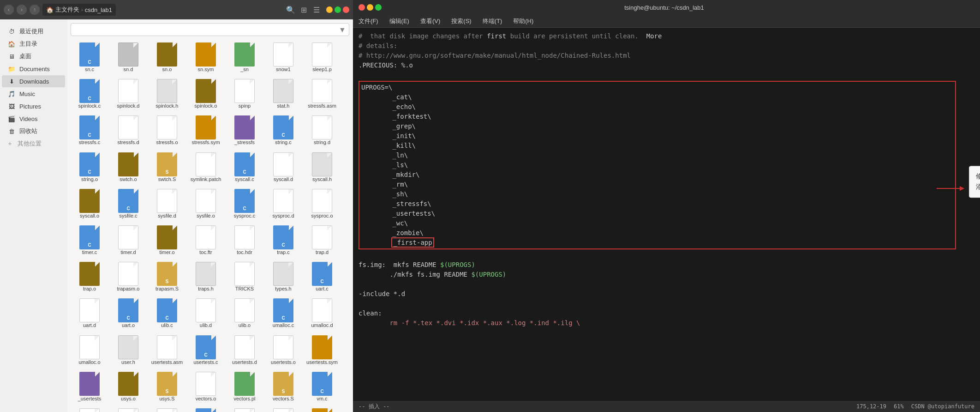 Image resolution: width=980 pixels, height=412 pixels. I want to click on file-item: Cusertests.c, so click(206, 350).